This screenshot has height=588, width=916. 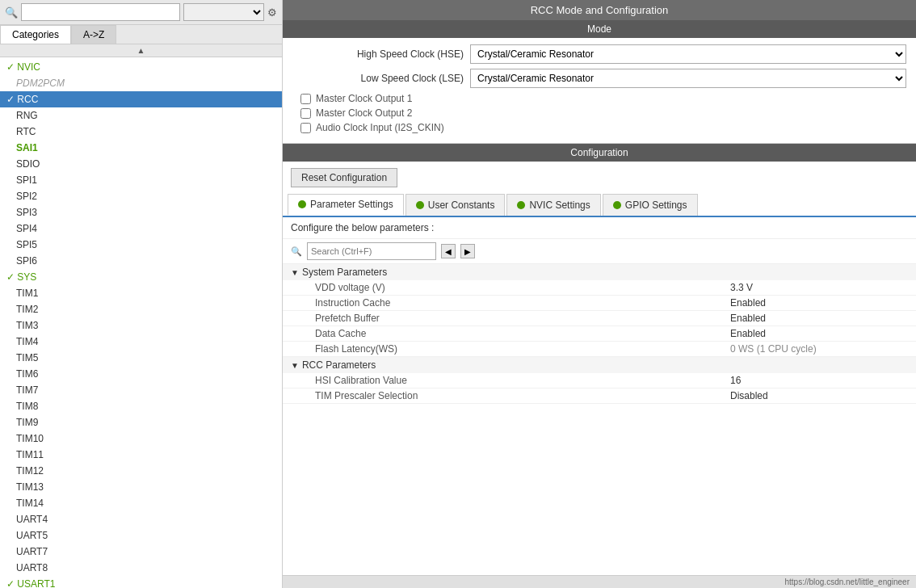 I want to click on sidebar-item-TIM6: TIM6, so click(x=141, y=374).